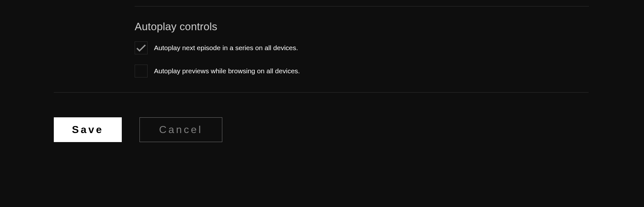  Describe the element at coordinates (362, 6) in the screenshot. I see `divider-top` at that location.